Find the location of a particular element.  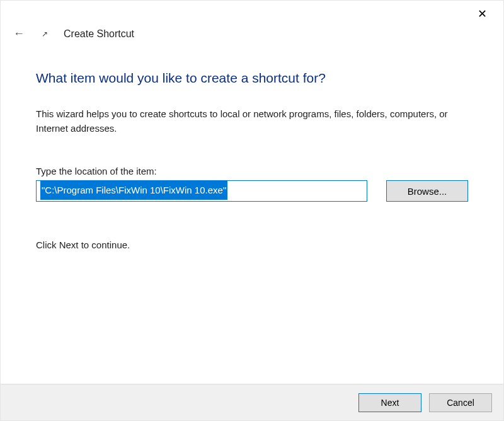

shortcut-wizard-icon: ↗ is located at coordinates (45, 34).